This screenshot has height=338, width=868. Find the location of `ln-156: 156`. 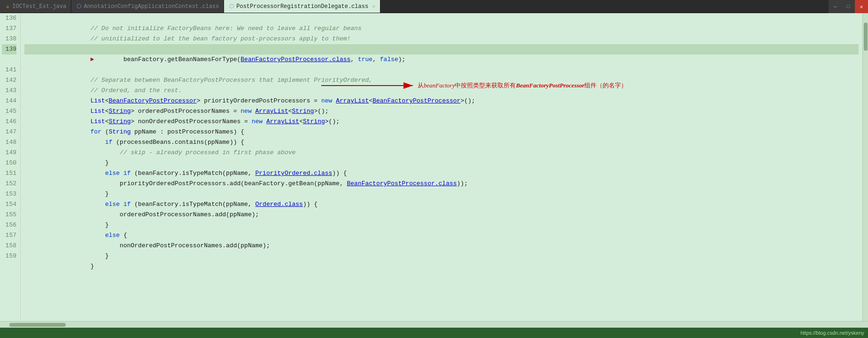

ln-156: 156 is located at coordinates (9, 225).